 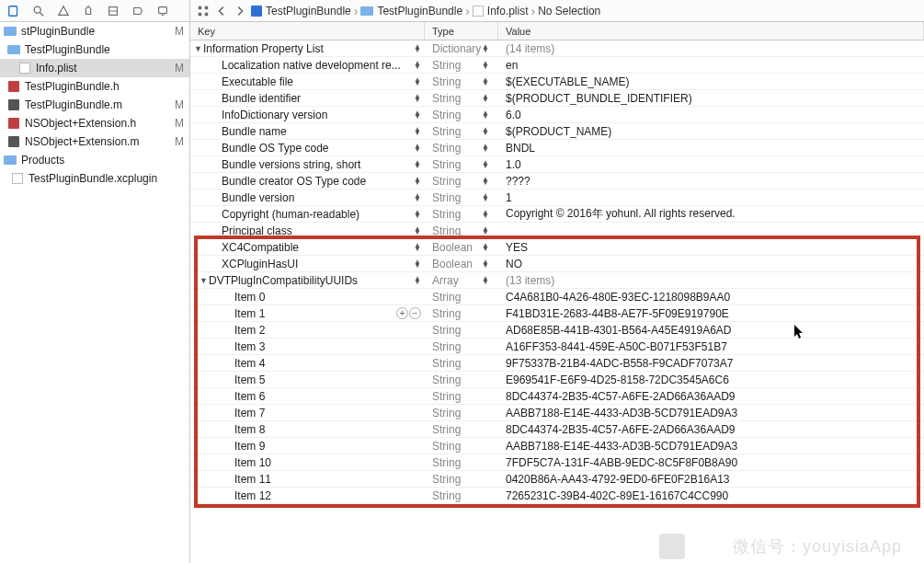 I want to click on plist-value-label: AABB7188-E14E-4433-AD3B-5CD791EAD9A3, so click(x=712, y=446).